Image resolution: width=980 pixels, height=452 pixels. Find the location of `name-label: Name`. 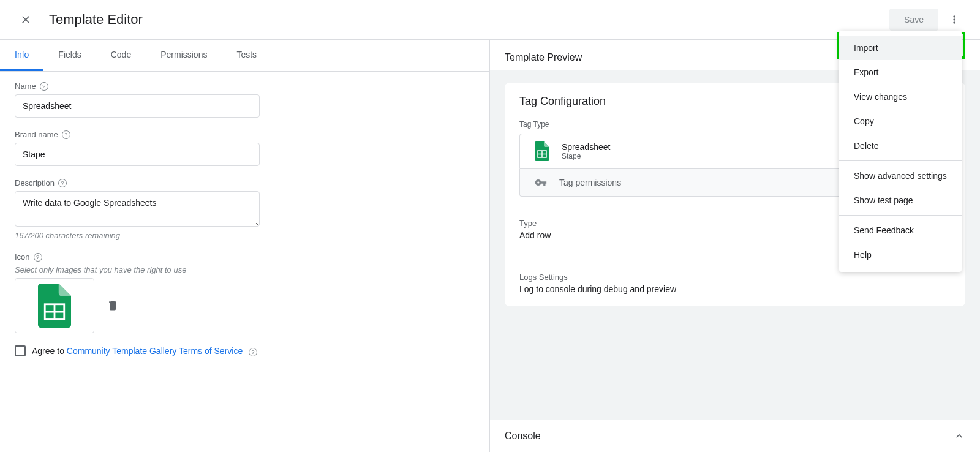

name-label: Name is located at coordinates (26, 86).